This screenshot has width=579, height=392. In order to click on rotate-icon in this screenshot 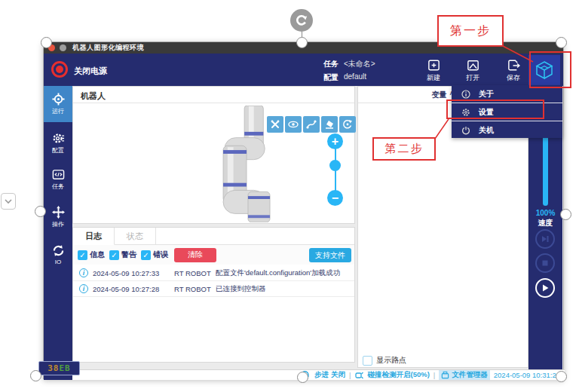, I will do `click(302, 20)`.